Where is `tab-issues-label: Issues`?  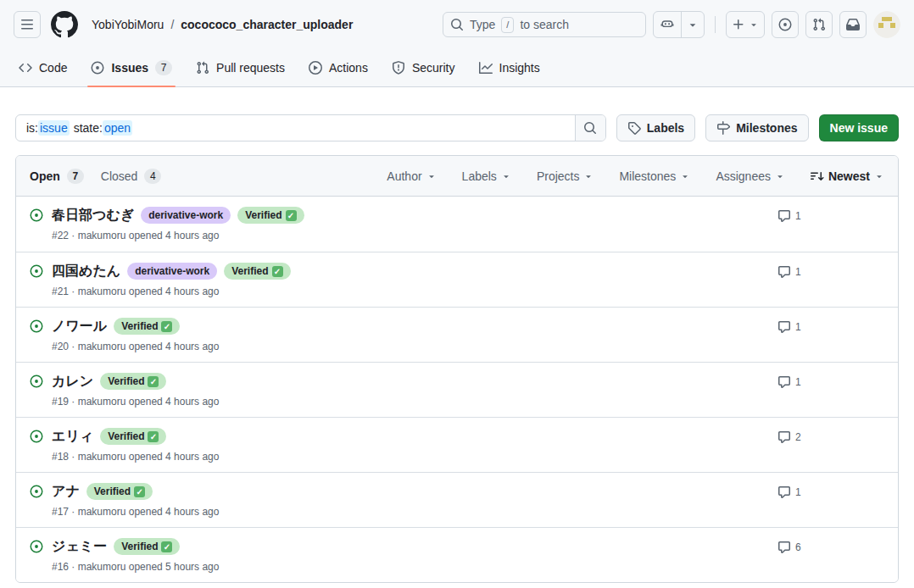
tab-issues-label: Issues is located at coordinates (130, 68).